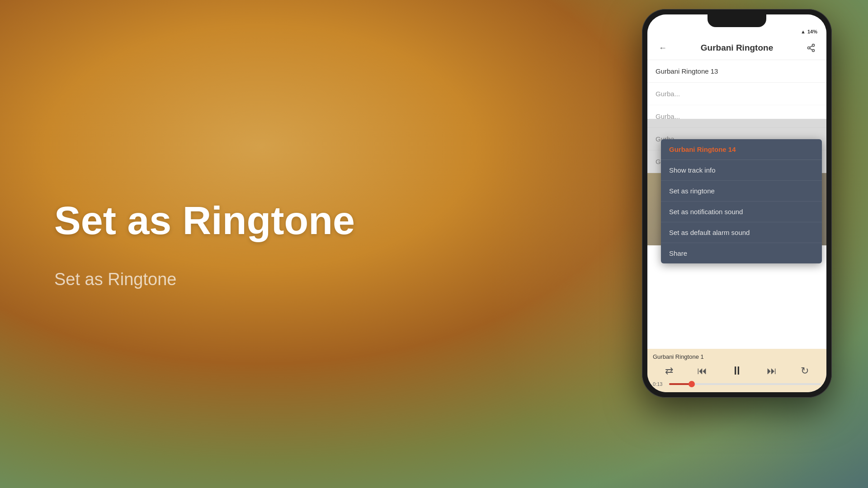 Image resolution: width=868 pixels, height=488 pixels. Describe the element at coordinates (204, 244) in the screenshot. I see `left-content-area: Set as Ringtone Set as Ringtone` at that location.